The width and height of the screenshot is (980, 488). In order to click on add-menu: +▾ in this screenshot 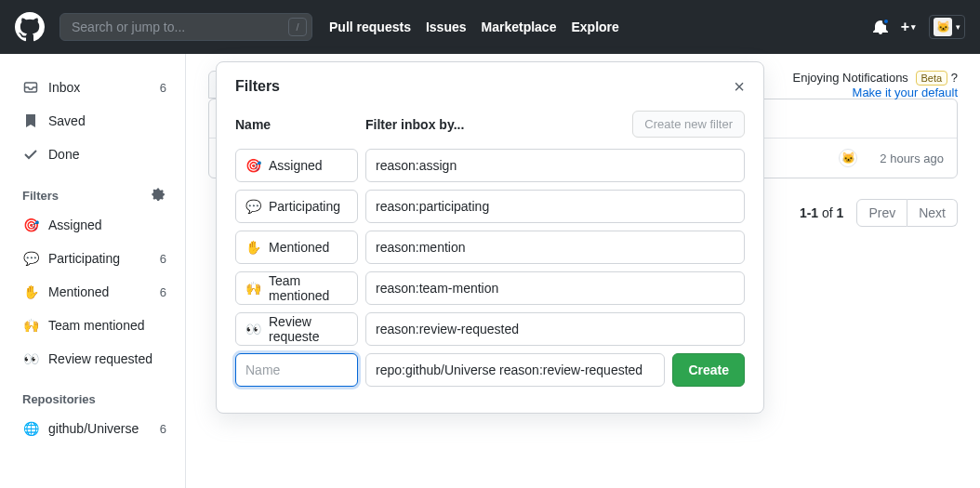, I will do `click(908, 27)`.